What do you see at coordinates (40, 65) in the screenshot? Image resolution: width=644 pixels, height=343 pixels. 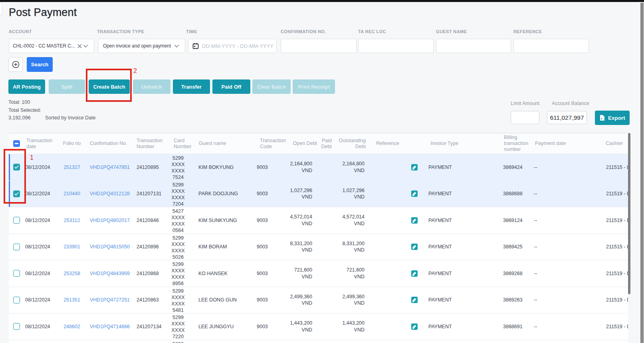 I see `search-button: Search` at bounding box center [40, 65].